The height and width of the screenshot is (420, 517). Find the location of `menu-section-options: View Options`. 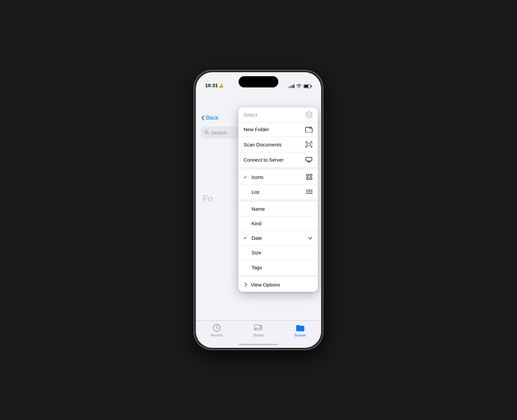

menu-section-options: View Options is located at coordinates (278, 285).